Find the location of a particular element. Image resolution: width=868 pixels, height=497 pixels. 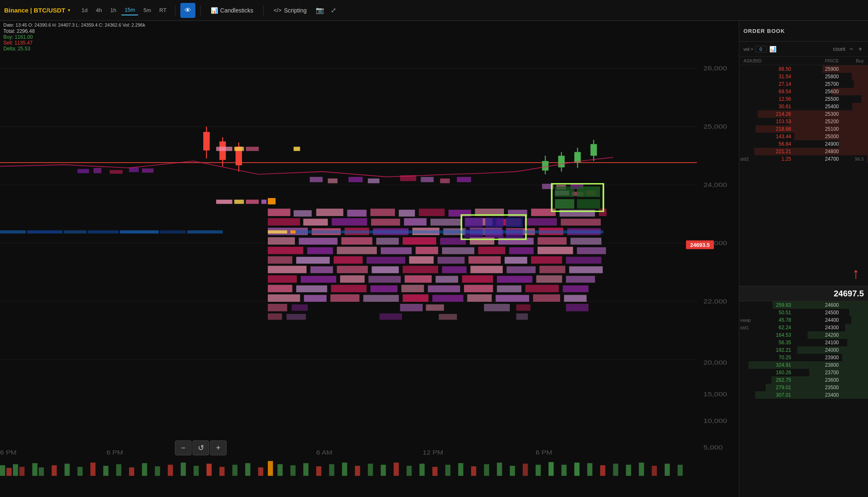

bid-row: 70.25 23900 is located at coordinates (804, 358).